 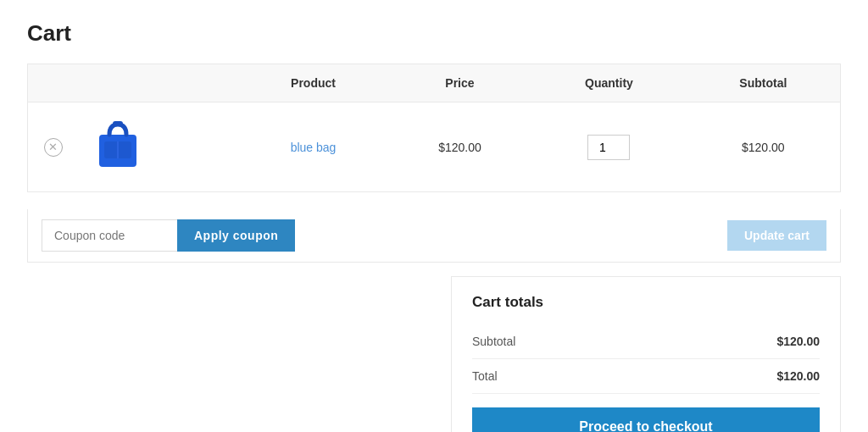 What do you see at coordinates (434, 235) in the screenshot?
I see `cart-actions: Apply coupon Update cart` at bounding box center [434, 235].